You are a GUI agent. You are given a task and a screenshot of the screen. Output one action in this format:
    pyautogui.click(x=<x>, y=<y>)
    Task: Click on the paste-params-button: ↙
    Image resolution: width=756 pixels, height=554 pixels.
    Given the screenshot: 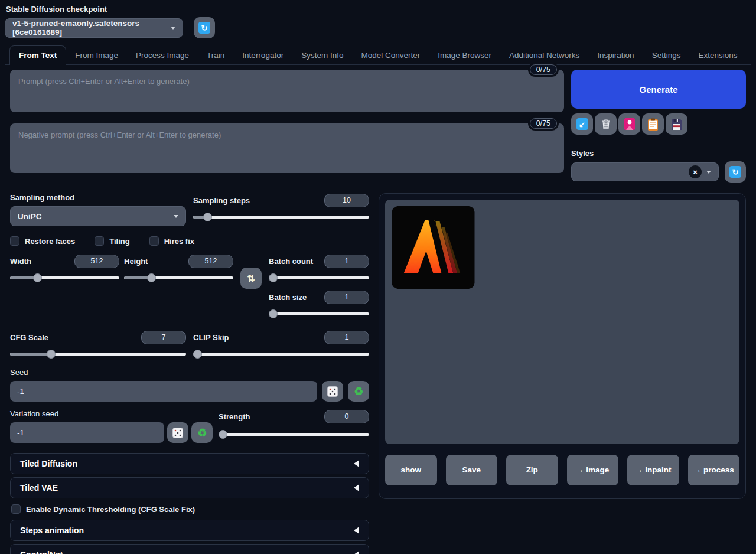 What is the action you would take?
    pyautogui.click(x=582, y=124)
    